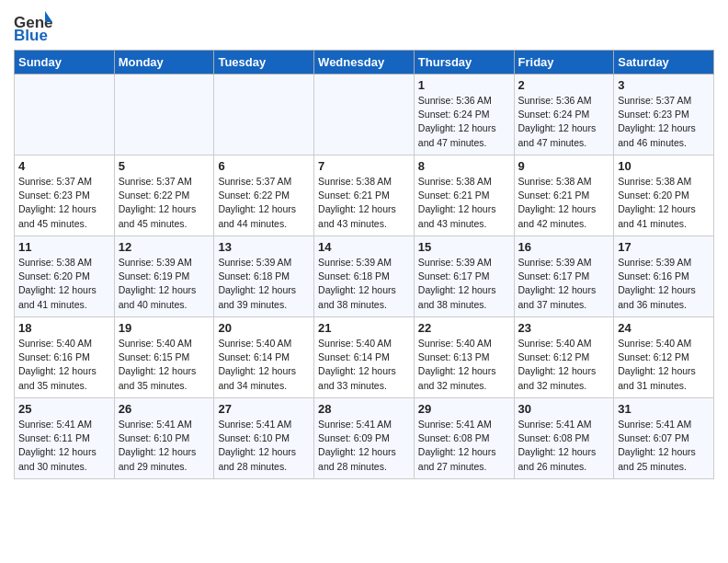  I want to click on day-info: Sunrise: 5:40 AM Sunset: 6:16 PM Dayligh…, so click(64, 364).